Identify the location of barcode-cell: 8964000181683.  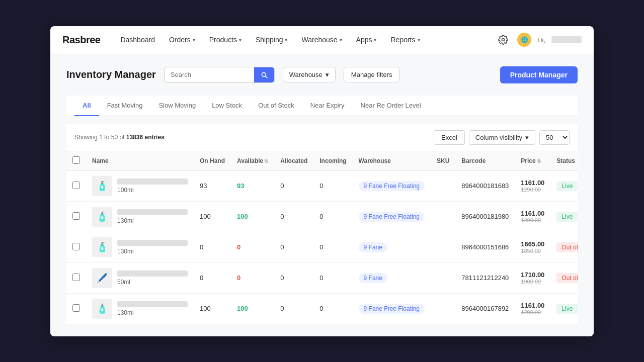
(485, 186).